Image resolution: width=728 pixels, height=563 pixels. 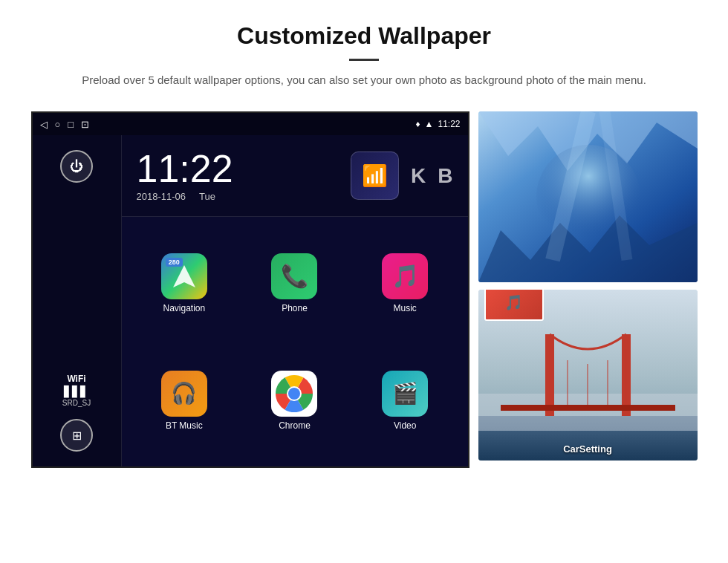 What do you see at coordinates (185, 175) in the screenshot?
I see `clock-left: 11:22 2018-11-06 Tue` at bounding box center [185, 175].